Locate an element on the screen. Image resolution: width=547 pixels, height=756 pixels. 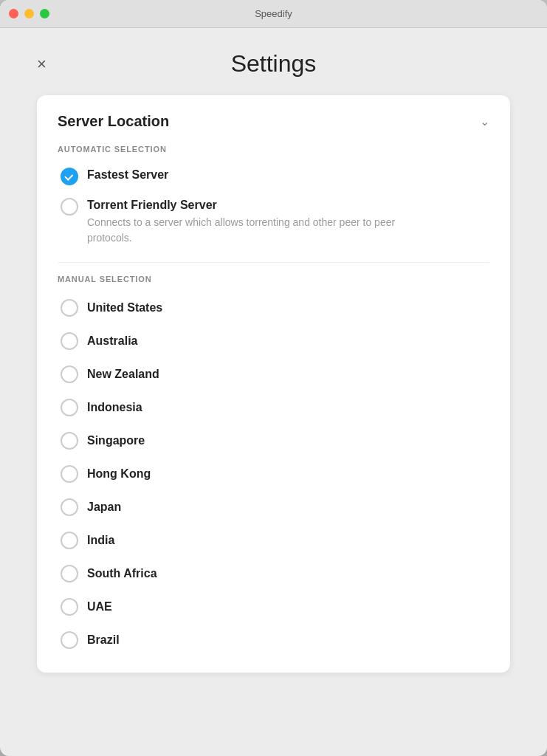
uae-label: UAE is located at coordinates (100, 607).